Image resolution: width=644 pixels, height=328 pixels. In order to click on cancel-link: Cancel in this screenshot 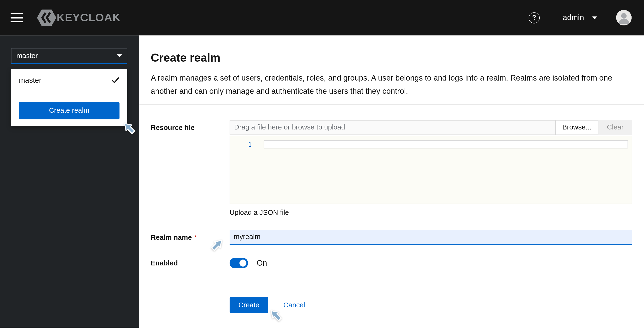, I will do `click(294, 305)`.